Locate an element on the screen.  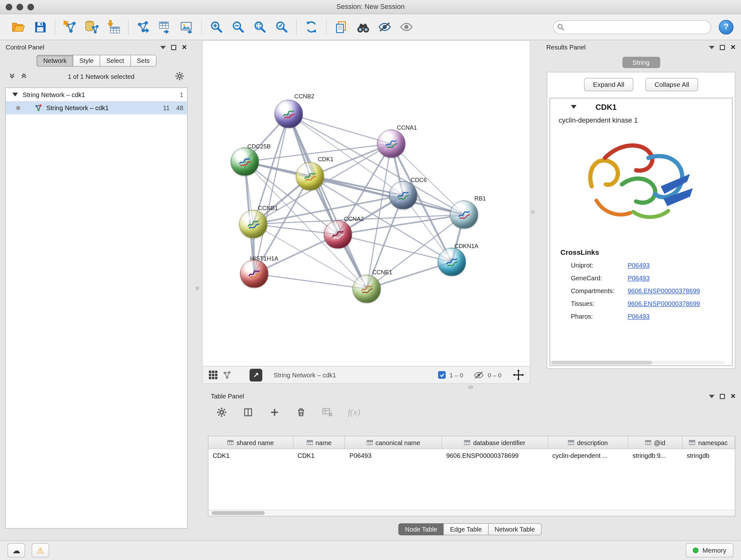
column-header-shared-name: shared name is located at coordinates (251, 442).